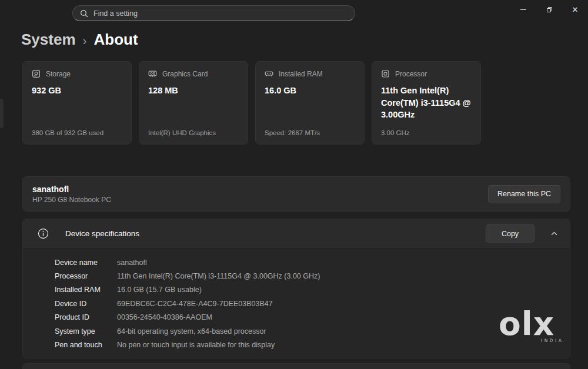 The width and height of the screenshot is (588, 369). Describe the element at coordinates (554, 234) in the screenshot. I see `collapse-toggle` at that location.